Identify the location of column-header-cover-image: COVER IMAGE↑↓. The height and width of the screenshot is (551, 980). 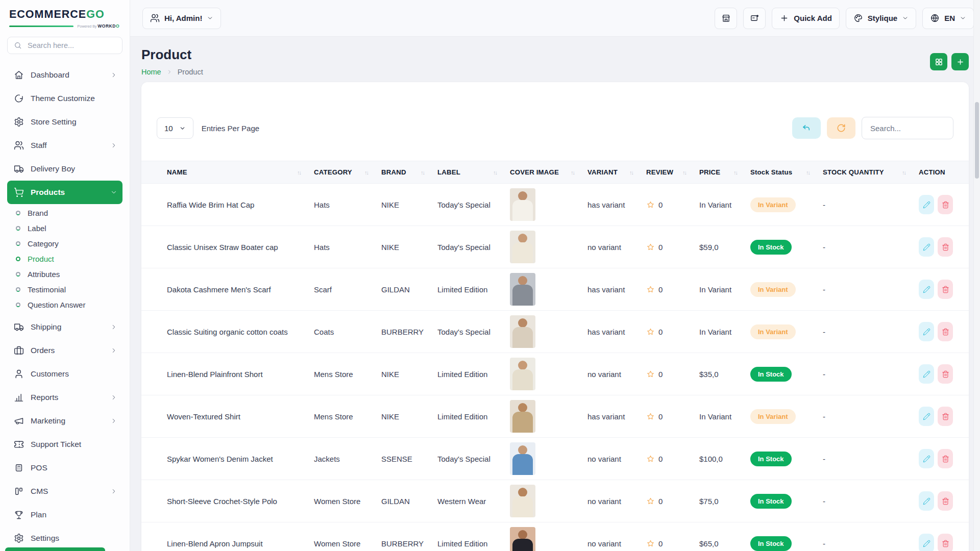
(549, 172).